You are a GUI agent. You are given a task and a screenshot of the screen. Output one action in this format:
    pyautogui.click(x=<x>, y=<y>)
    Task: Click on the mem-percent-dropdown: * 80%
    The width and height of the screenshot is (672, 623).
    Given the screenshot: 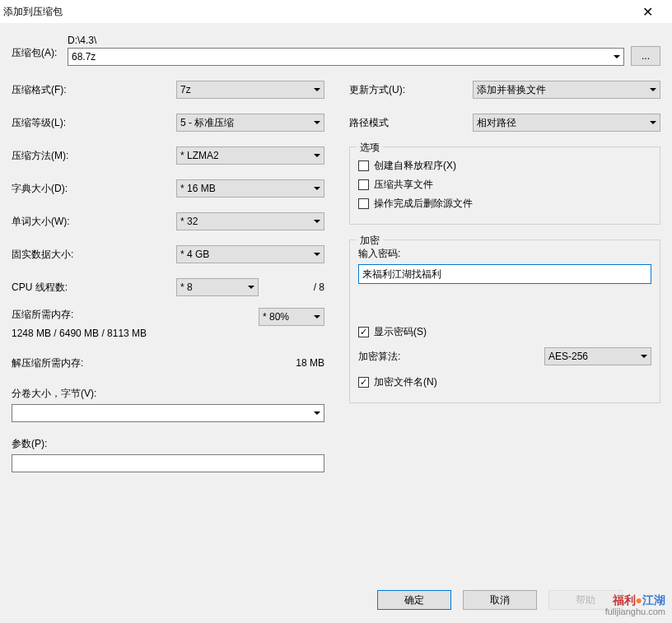 What is the action you would take?
    pyautogui.click(x=292, y=317)
    